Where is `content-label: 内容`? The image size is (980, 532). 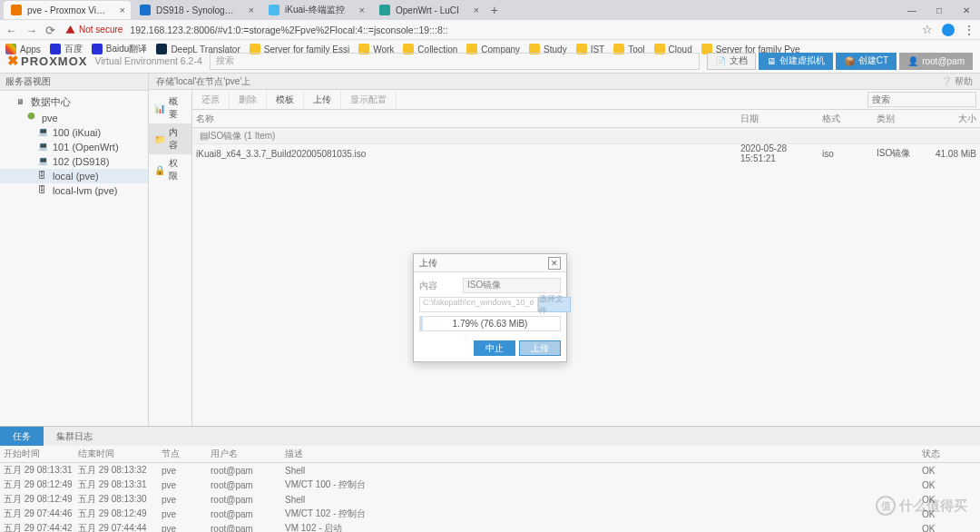 content-label: 内容 is located at coordinates (439, 286).